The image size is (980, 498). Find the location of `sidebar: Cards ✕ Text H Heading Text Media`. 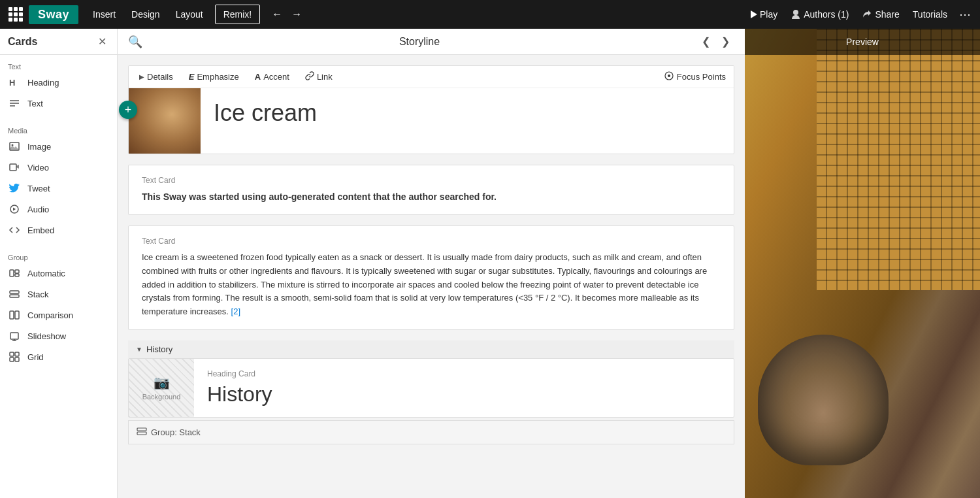

sidebar: Cards ✕ Text H Heading Text Media is located at coordinates (59, 263).